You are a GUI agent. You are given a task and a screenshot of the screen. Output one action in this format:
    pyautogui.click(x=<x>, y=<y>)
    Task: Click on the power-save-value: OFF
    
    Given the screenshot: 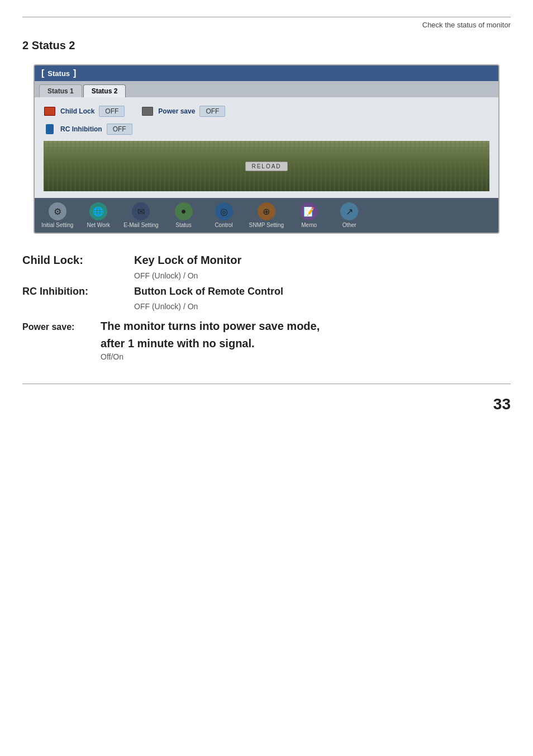 What is the action you would take?
    pyautogui.click(x=212, y=111)
    